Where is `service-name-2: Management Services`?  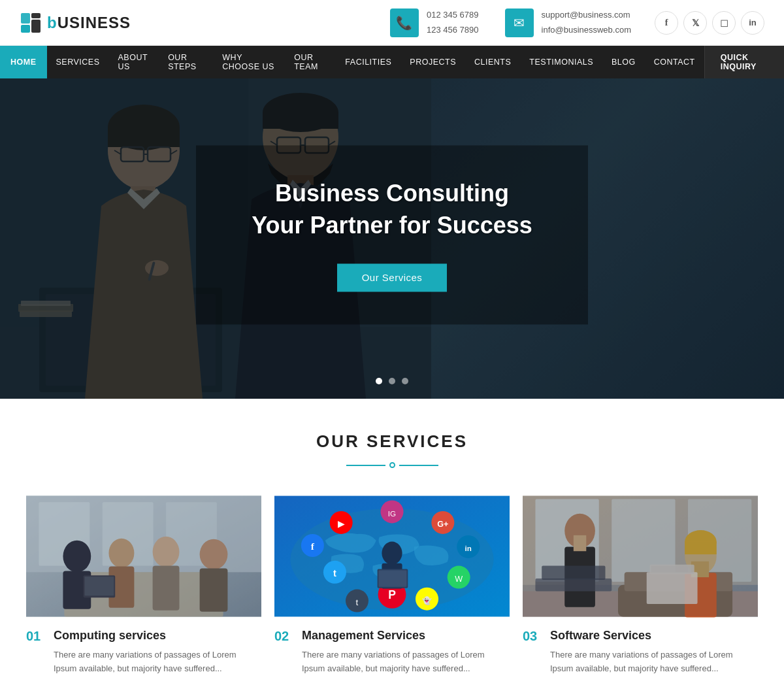 service-name-2: Management Services is located at coordinates (406, 635).